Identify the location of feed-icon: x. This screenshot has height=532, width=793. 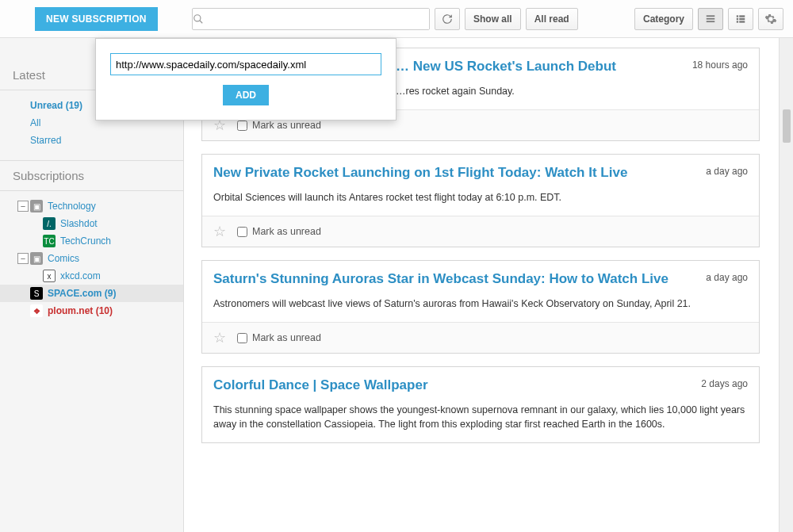
(49, 276).